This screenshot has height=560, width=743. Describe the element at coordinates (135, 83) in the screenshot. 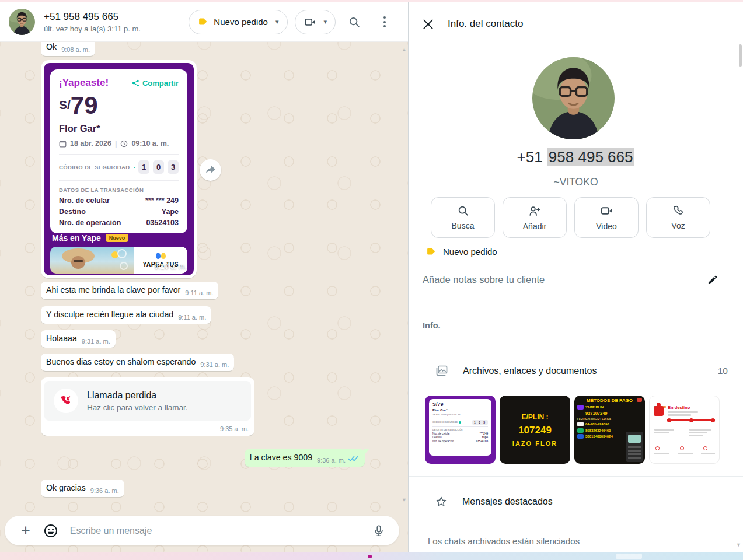

I see `share-icon` at that location.